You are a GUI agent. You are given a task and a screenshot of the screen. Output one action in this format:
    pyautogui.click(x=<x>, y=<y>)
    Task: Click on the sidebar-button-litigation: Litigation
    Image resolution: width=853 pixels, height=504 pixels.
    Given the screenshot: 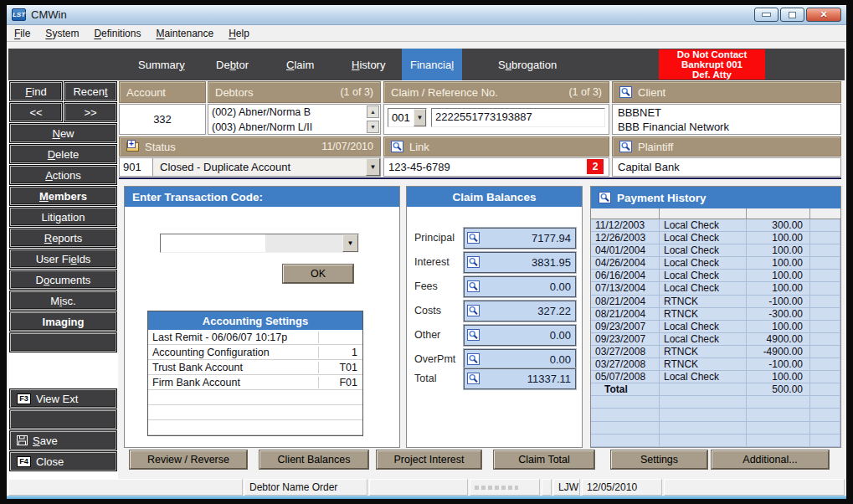 What is the action you would take?
    pyautogui.click(x=64, y=217)
    